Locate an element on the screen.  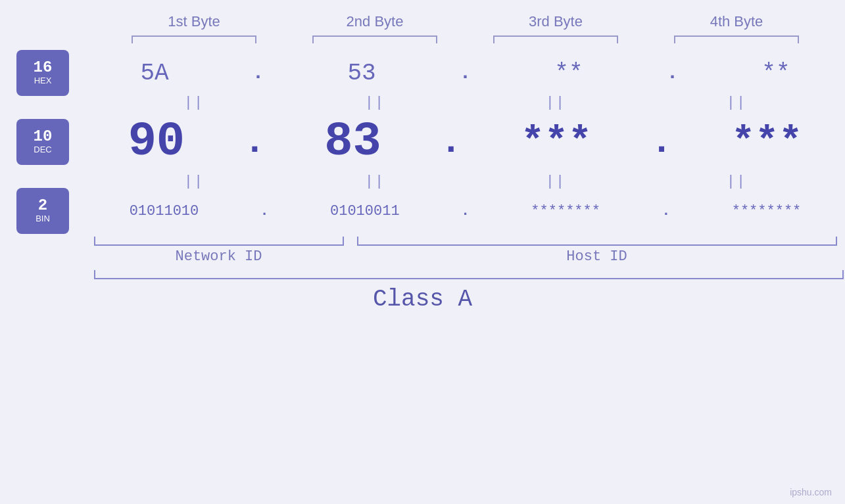
hex-badge: 16 HEX is located at coordinates (43, 73).